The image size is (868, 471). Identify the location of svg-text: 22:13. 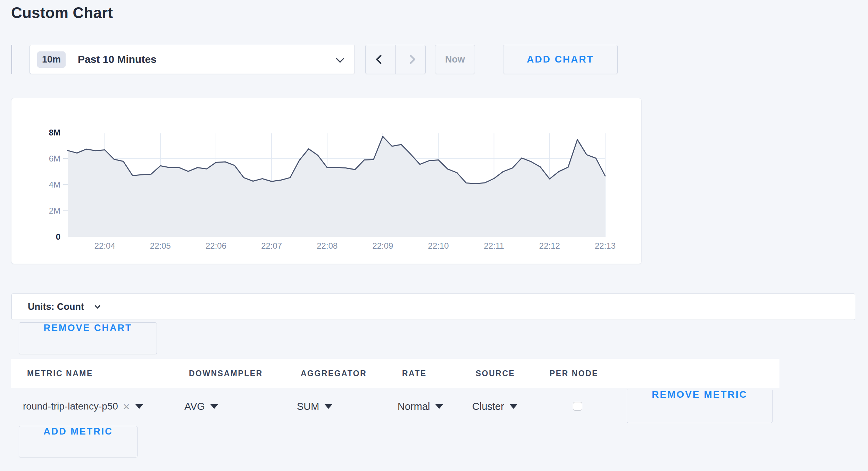
(605, 246).